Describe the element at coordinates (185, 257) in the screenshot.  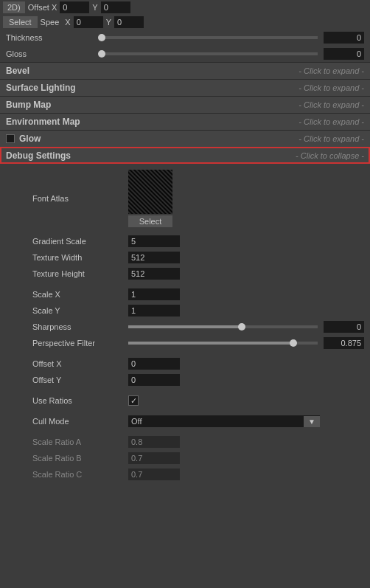
I see `texture-width-row: Texture Width` at that location.